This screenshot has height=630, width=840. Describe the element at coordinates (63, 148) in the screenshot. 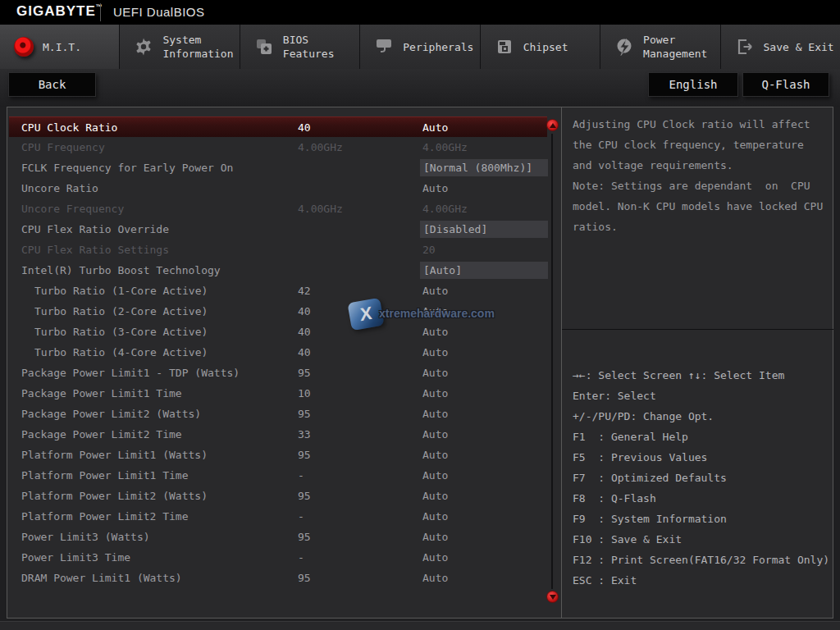

I see `setting-label: CPU Frequency` at that location.